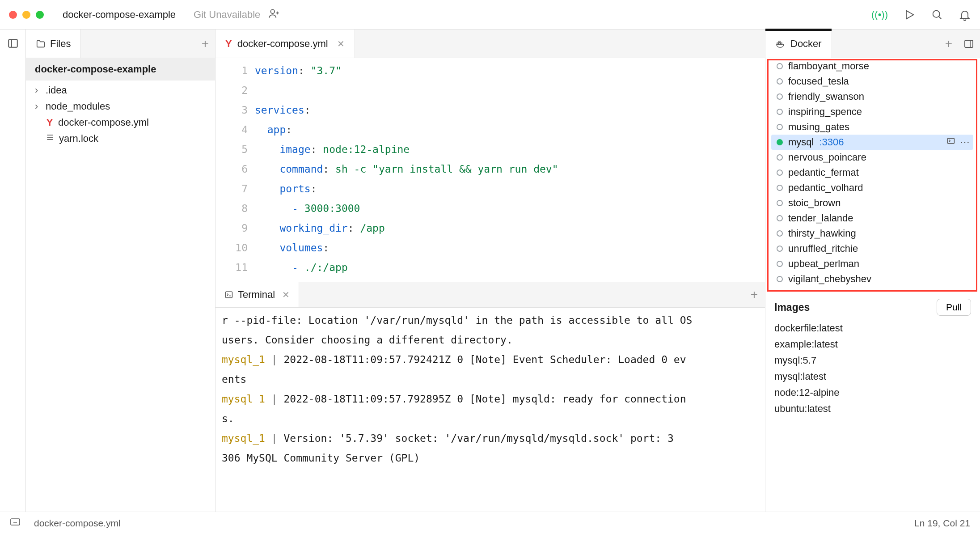 This screenshot has height=534, width=980. Describe the element at coordinates (872, 173) in the screenshot. I see `container-row: pedantic_fermat` at that location.